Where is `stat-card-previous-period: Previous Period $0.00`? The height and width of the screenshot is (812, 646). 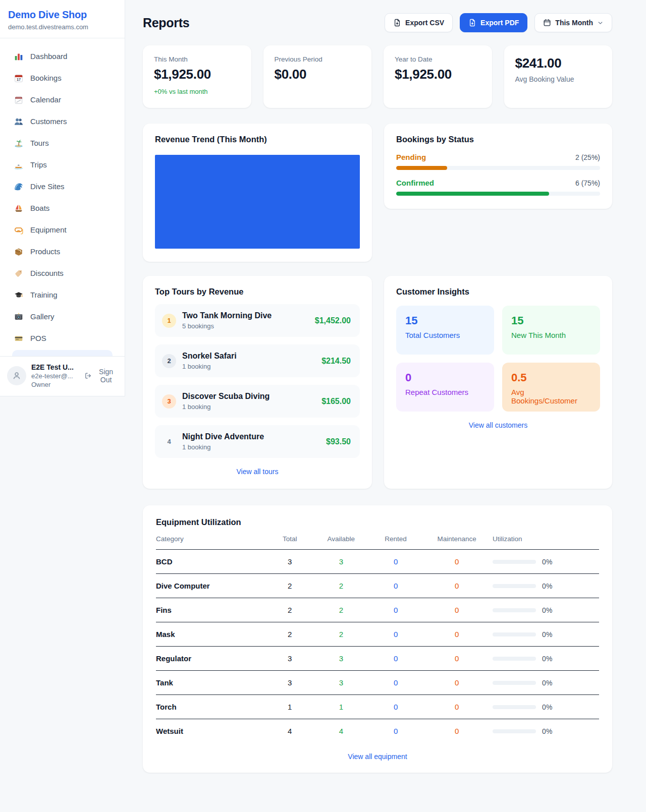 stat-card-previous-period: Previous Period $0.00 is located at coordinates (318, 77).